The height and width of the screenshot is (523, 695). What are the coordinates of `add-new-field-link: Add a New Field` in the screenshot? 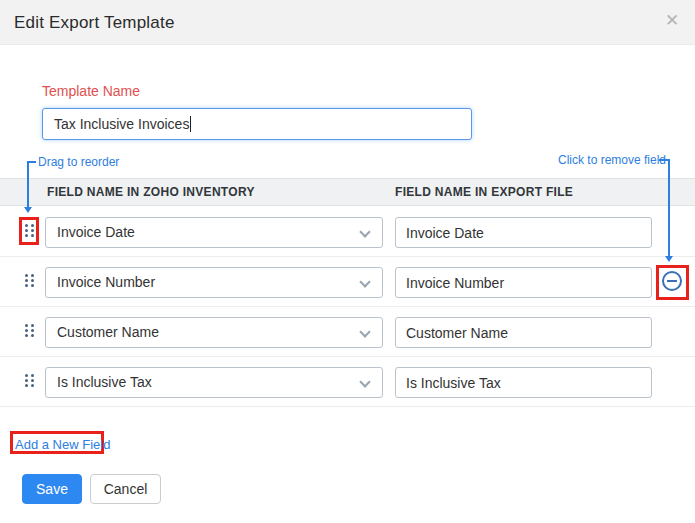 It's located at (62, 444).